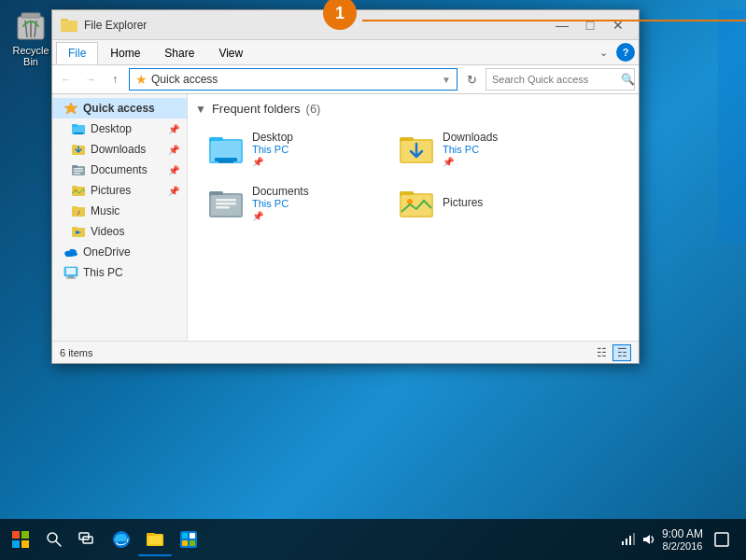  What do you see at coordinates (142, 79) in the screenshot?
I see `quick-access-star-icon: ★` at bounding box center [142, 79].